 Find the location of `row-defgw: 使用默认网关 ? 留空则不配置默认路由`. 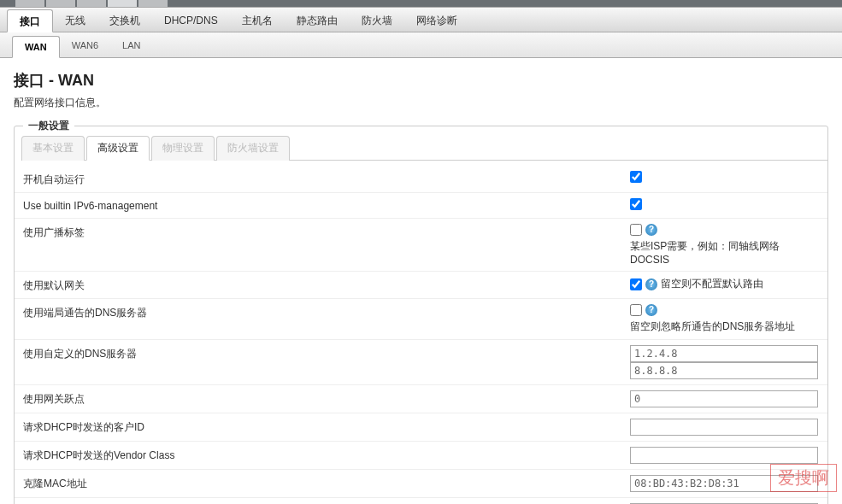

row-defgw: 使用默认网关 ? 留空则不配置默认路由 is located at coordinates (421, 285).